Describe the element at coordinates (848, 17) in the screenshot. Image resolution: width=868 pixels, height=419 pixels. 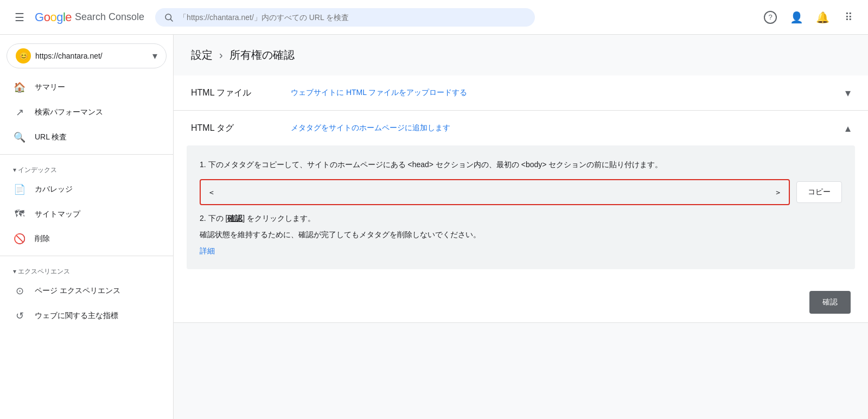
I see `apps-icon: ⠿` at that location.